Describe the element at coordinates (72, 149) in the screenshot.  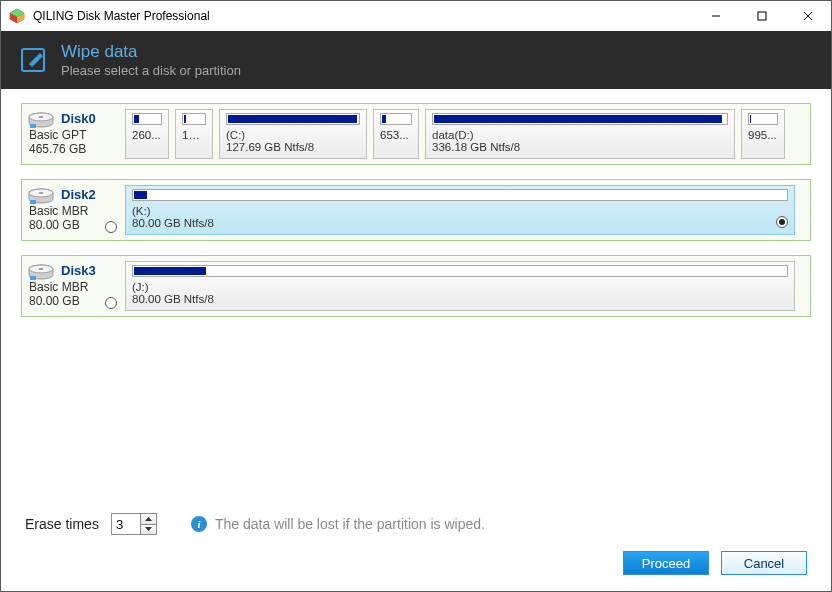
I see `disk-size: 465.76 GB` at that location.